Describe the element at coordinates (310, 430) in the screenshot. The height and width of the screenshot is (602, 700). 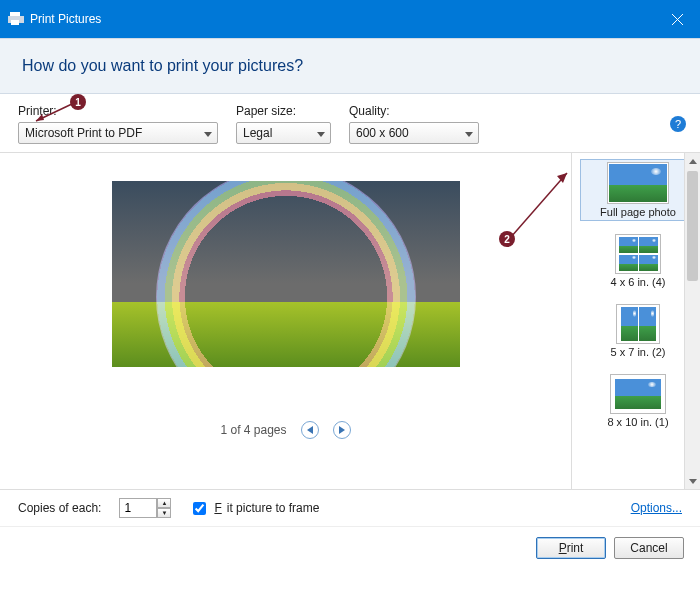
I see `prev-page-button` at that location.